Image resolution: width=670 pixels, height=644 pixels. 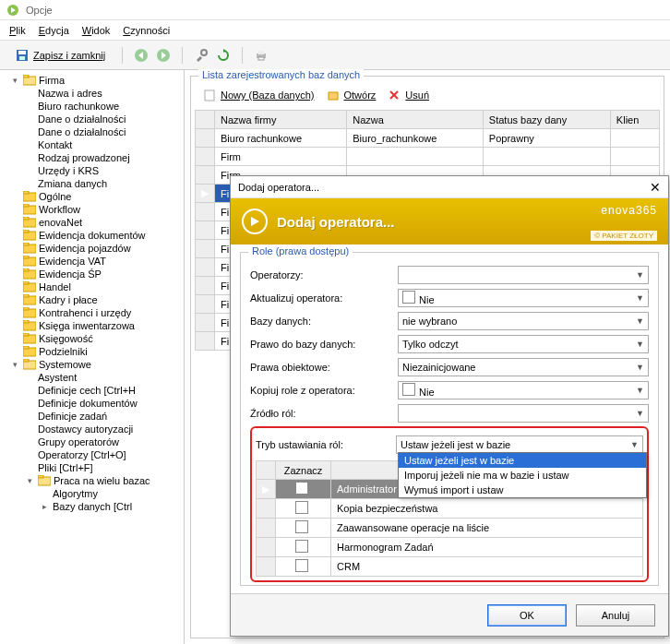 I want to click on tree-item: Ewidencja pojazdów, so click(x=92, y=248).